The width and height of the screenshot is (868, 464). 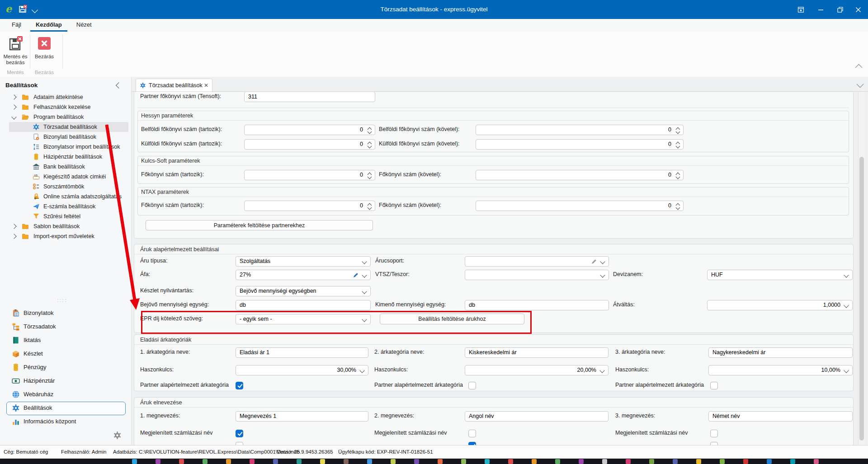 I want to click on margin-select: 30,00%, so click(x=302, y=370).